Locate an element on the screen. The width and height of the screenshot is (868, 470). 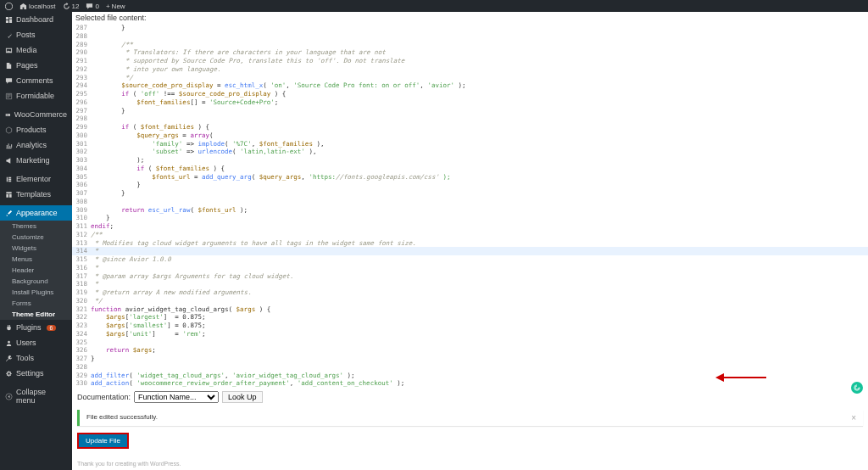
submenu-theme-editor: Theme Editor is located at coordinates (36, 314).